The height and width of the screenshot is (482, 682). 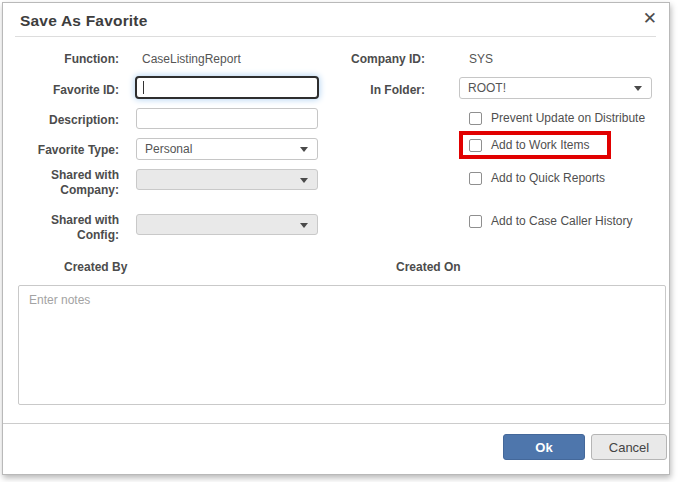 I want to click on in-folder-value: ROOT!, so click(x=487, y=88).